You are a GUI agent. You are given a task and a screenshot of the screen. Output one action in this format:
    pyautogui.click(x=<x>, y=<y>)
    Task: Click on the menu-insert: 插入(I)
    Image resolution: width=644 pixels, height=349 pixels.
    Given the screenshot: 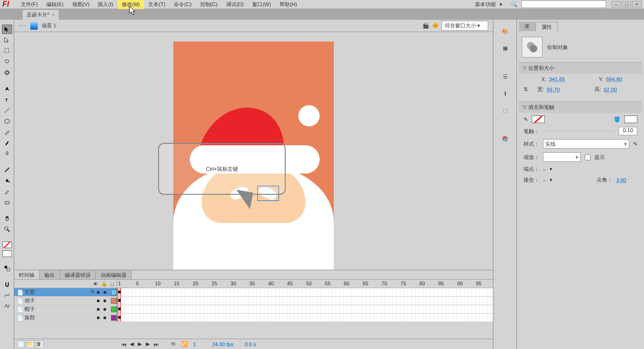 What is the action you would take?
    pyautogui.click(x=105, y=5)
    